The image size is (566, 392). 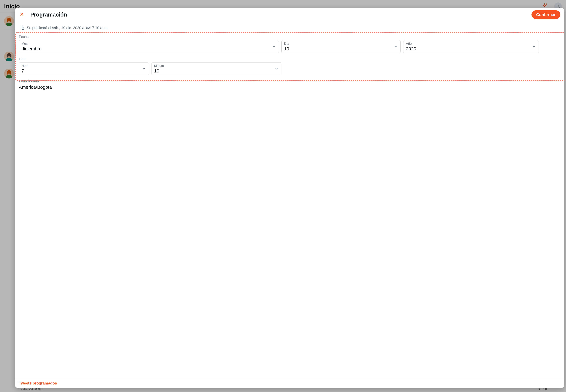 I want to click on timezone-block: Zona horaria America/Bogota, so click(x=290, y=84).